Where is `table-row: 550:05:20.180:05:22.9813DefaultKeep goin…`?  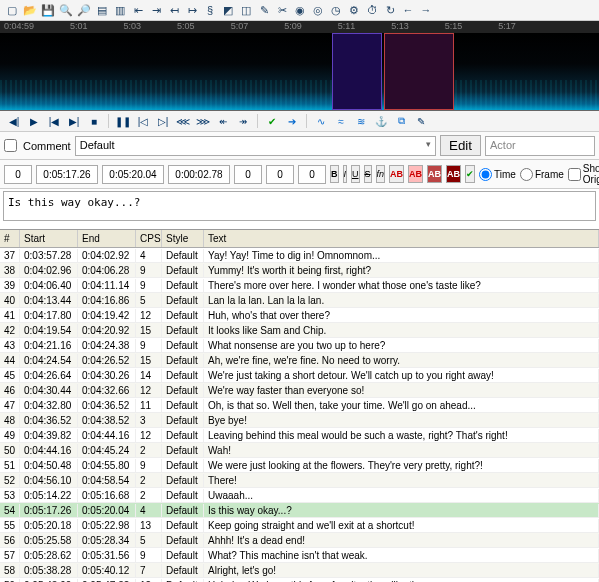 table-row: 550:05:20.180:05:22.9813DefaultKeep goin… is located at coordinates (300, 526).